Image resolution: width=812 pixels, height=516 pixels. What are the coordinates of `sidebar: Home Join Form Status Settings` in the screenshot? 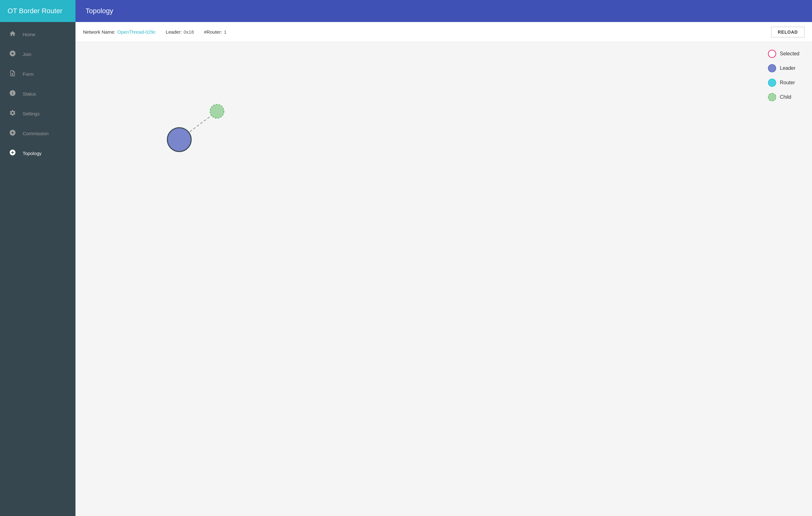 It's located at (38, 269).